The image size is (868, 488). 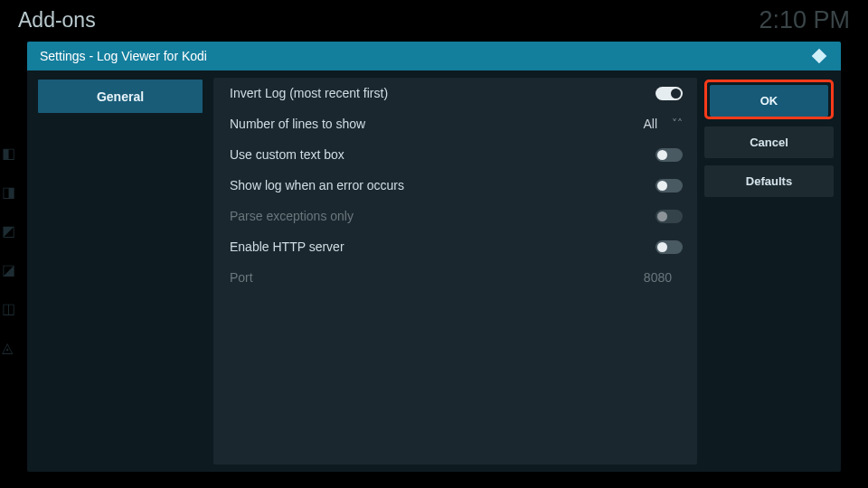 I want to click on setting-custom-textbox: Use custom text box, so click(x=456, y=155).